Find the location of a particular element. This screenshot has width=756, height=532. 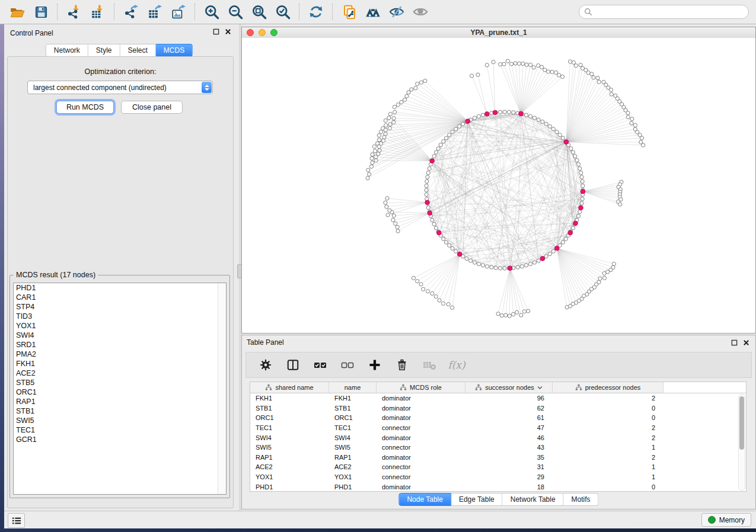

show-column-button is located at coordinates (293, 365).